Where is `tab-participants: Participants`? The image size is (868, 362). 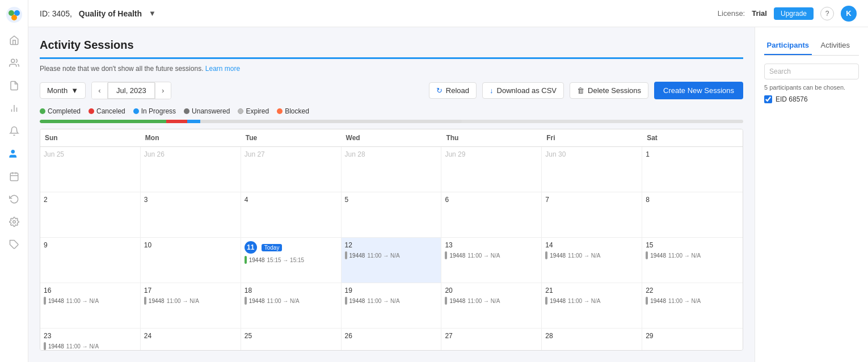 tab-participants: Participants is located at coordinates (788, 45).